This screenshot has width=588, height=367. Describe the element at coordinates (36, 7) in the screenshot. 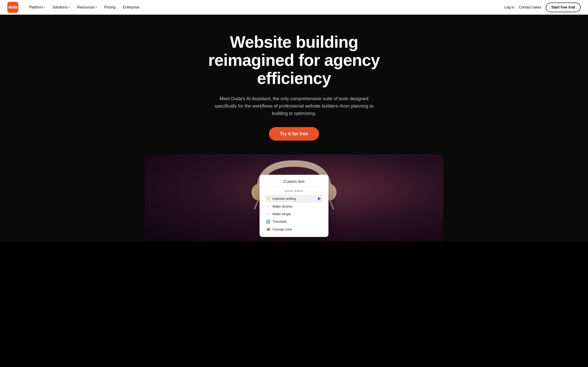

I see `nav-label-platform: Platform` at that location.